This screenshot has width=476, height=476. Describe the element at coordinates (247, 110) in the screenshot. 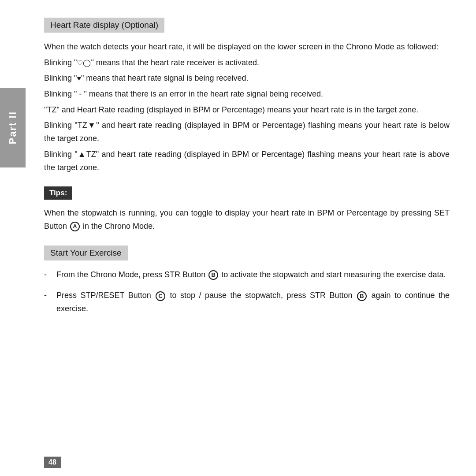

I see `heart-rate-line-4: "TZ" and Heart Rate reading (displayed i…` at that location.